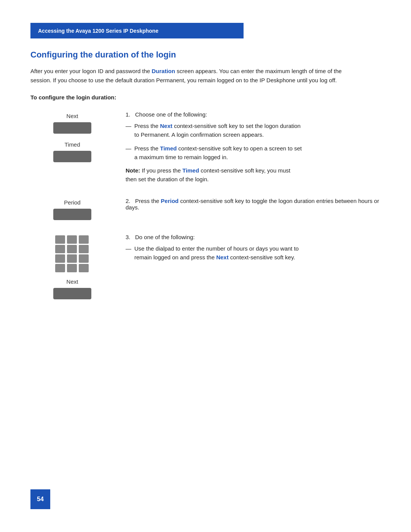 The width and height of the screenshot is (411, 532). I want to click on step1-label: 1. Choose one of the following:, so click(253, 114).